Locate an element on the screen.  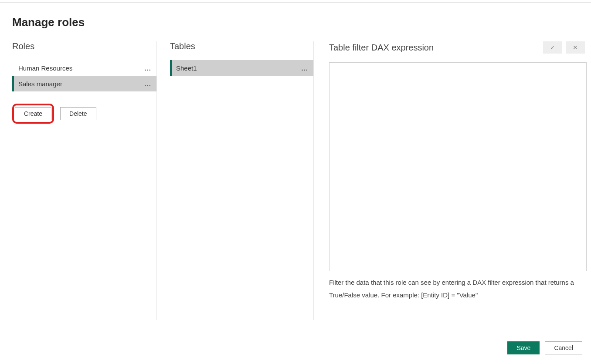
role-item-human-resources: Human Resources ... is located at coordinates (85, 68).